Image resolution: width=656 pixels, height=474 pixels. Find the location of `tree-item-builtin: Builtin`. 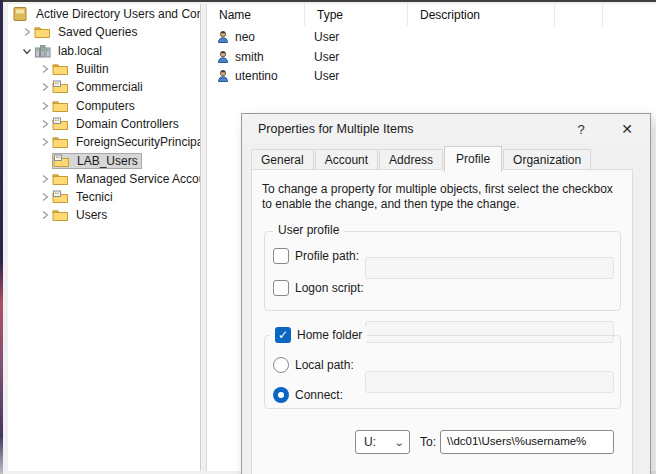

tree-item-builtin: Builtin is located at coordinates (104, 69).